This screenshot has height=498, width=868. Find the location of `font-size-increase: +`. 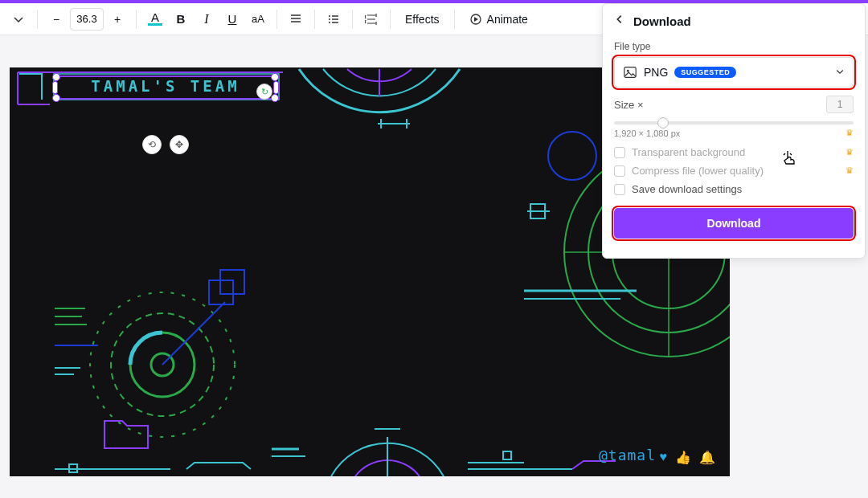

font-size-increase: + is located at coordinates (117, 19).